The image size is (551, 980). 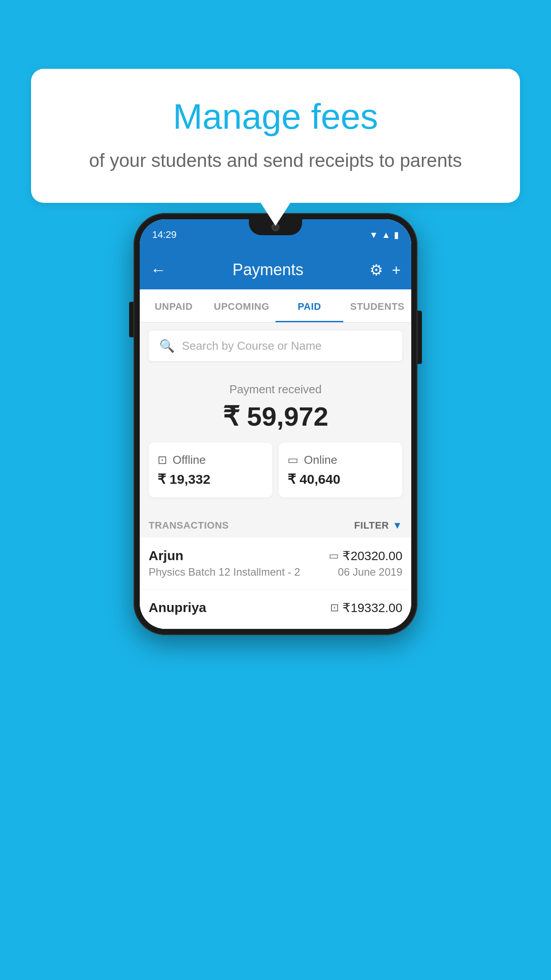 What do you see at coordinates (276, 572) in the screenshot?
I see `transaction-bottom: Physics Batch 12 Installment - 2 06 June…` at bounding box center [276, 572].